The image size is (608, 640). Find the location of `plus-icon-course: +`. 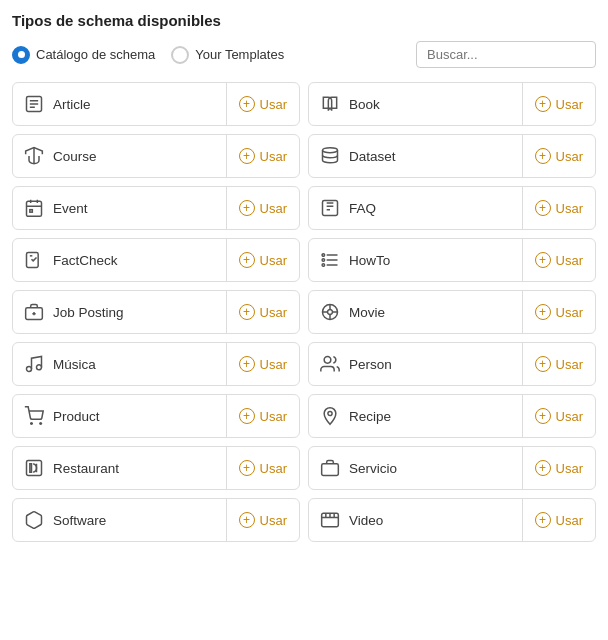

plus-icon-course: + is located at coordinates (247, 156).